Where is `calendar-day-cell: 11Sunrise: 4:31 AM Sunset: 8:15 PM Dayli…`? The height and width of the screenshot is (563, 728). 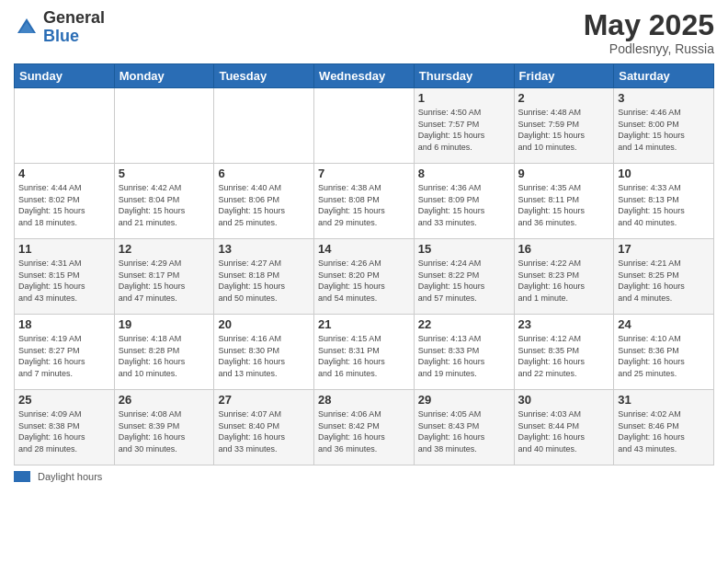 calendar-day-cell: 11Sunrise: 4:31 AM Sunset: 8:15 PM Dayli… is located at coordinates (64, 277).